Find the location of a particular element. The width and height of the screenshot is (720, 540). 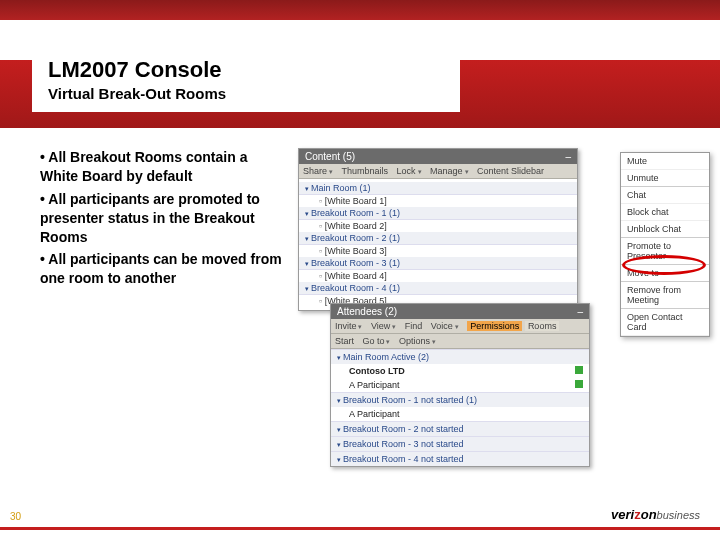

att-group-br2: Breakout Room - 2 not started is located at coordinates (460, 428).